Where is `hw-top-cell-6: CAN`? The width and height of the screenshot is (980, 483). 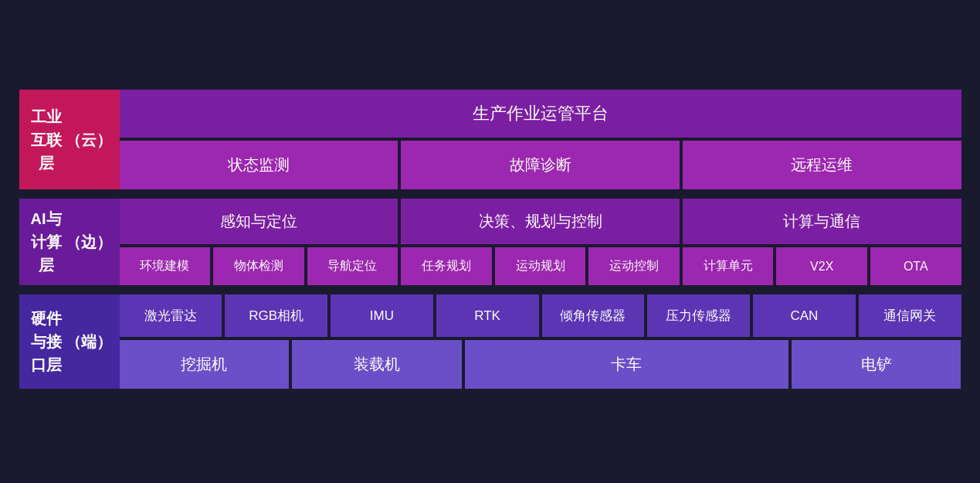
hw-top-cell-6: CAN is located at coordinates (805, 315).